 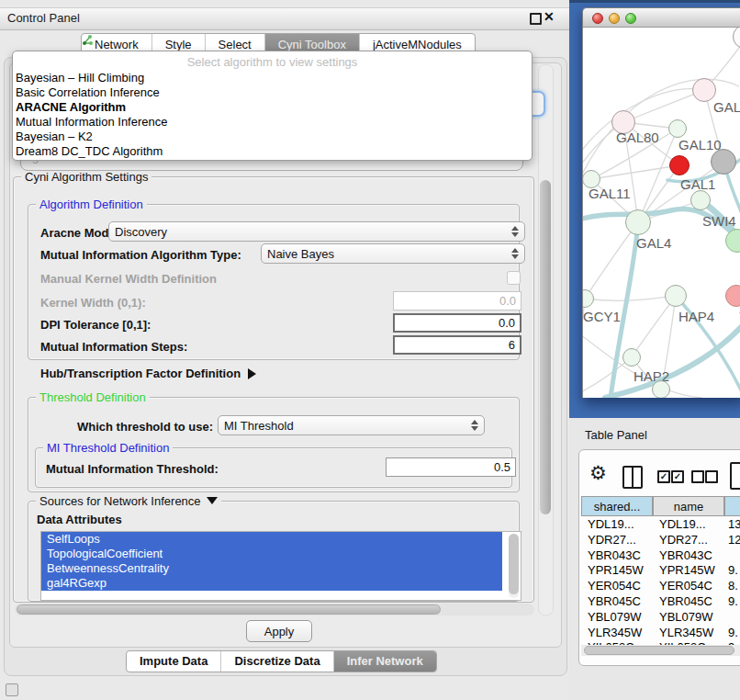 I want to click on chevron-down-icon, so click(x=212, y=501).